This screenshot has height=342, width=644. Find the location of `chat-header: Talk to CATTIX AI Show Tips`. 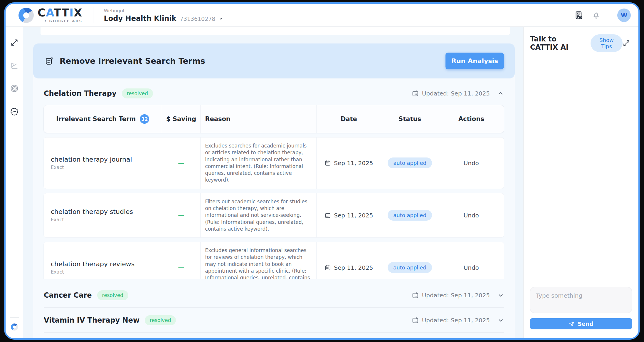

chat-header: Talk to CATTIX AI Show Tips is located at coordinates (581, 43).